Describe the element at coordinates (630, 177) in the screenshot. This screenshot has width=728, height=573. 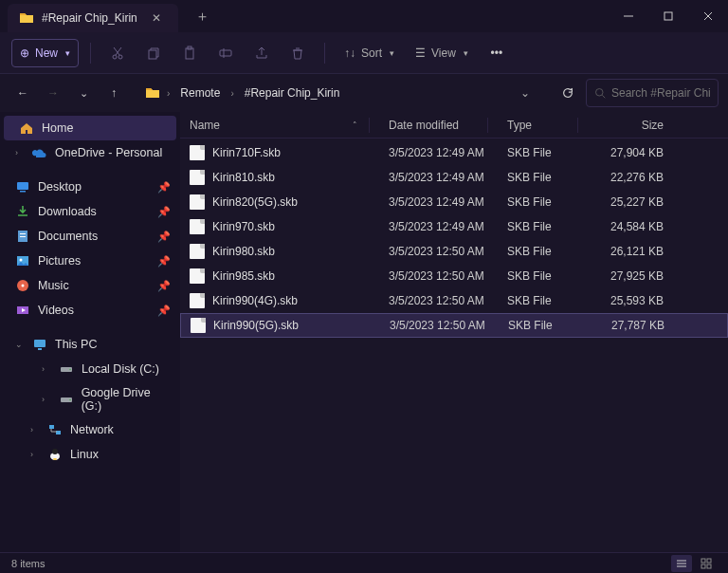
I see `file-size: 22,276 KB` at that location.